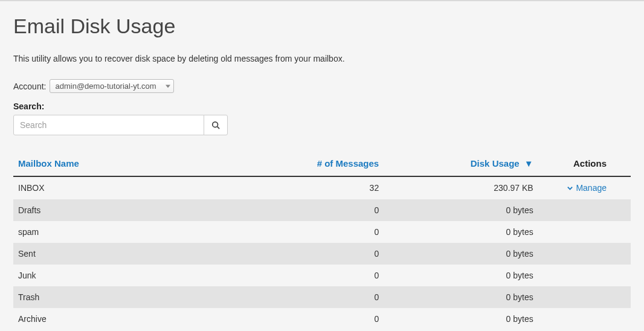 The height and width of the screenshot is (331, 644). Describe the element at coordinates (591, 188) in the screenshot. I see `manage-label: Manage` at that location.